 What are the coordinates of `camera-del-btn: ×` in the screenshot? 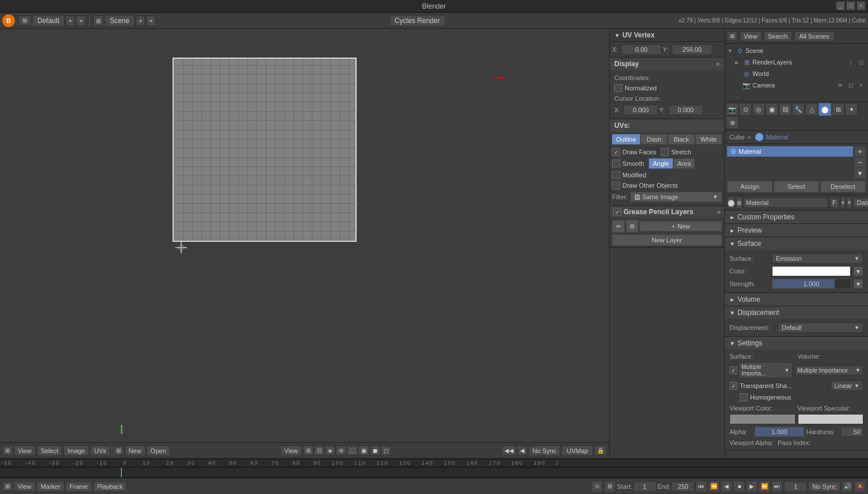 It's located at (861, 85).